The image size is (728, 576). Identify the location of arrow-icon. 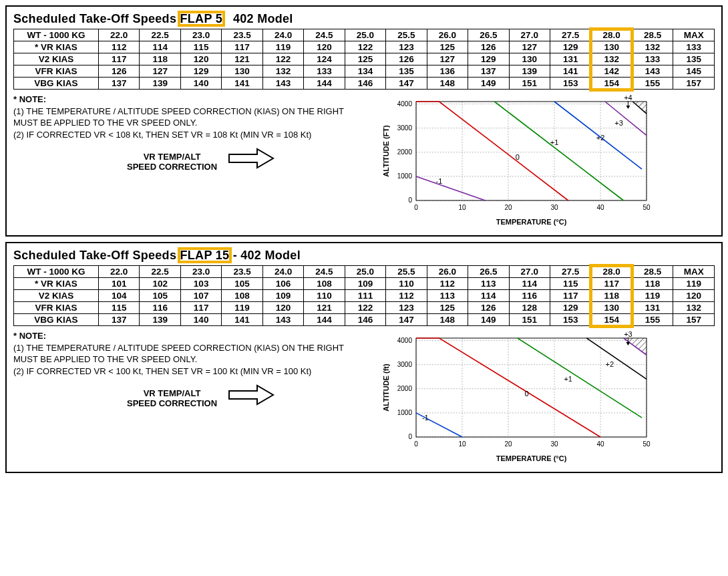
(251, 395).